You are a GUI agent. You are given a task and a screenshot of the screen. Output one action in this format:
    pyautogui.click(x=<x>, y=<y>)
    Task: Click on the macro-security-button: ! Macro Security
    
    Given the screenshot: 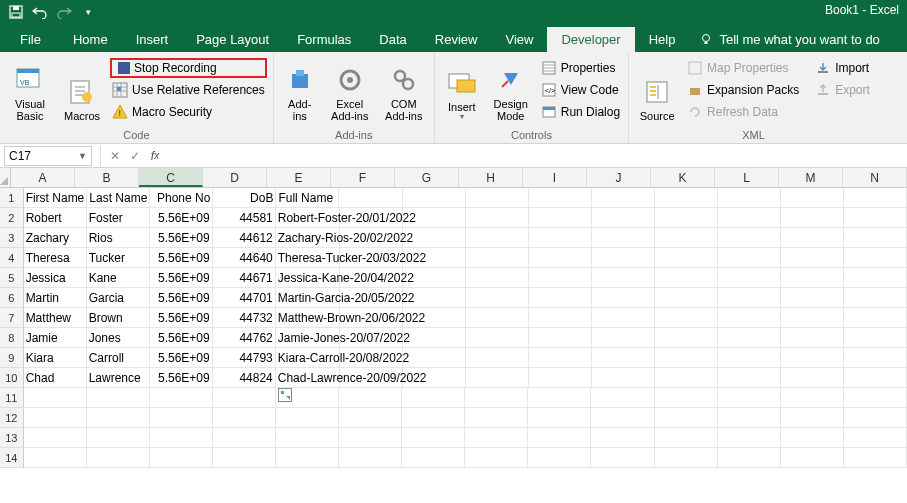 What is the action you would take?
    pyautogui.click(x=188, y=112)
    